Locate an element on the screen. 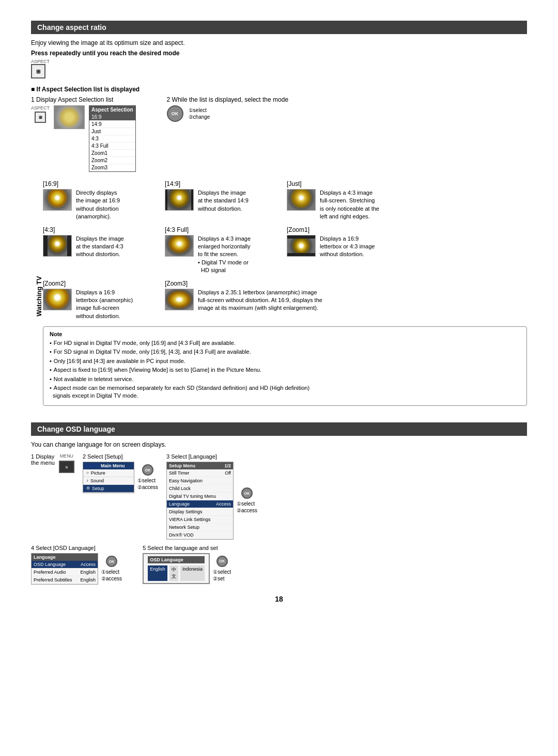 Image resolution: width=558 pixels, height=756 pixels. sm-row-divx: DivX® VOD is located at coordinates (200, 535).